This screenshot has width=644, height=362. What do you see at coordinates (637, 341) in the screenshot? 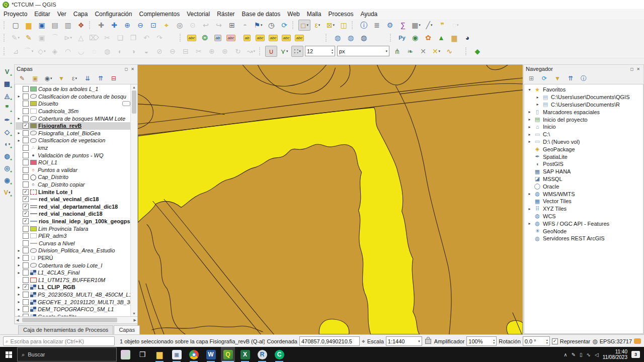
I see `messages-icon` at bounding box center [637, 341].